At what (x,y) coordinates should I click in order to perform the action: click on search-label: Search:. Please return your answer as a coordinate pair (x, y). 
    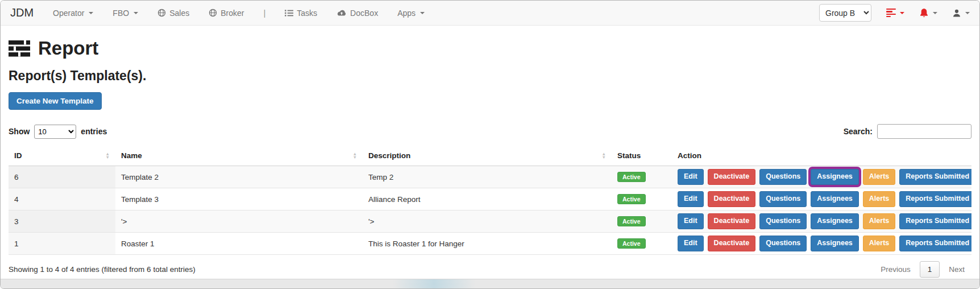
    Looking at the image, I should click on (858, 131).